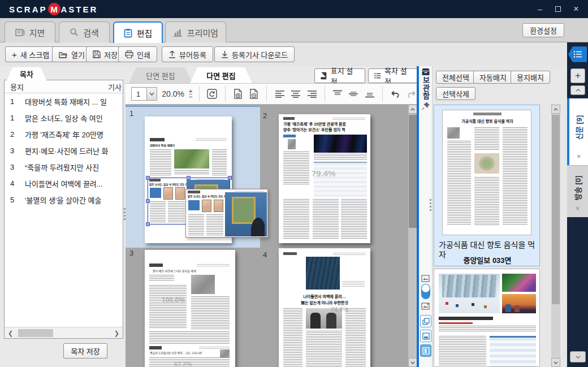 The image size is (588, 367). What do you see at coordinates (196, 32) in the screenshot?
I see `tab-premium: 프리미엄` at bounding box center [196, 32].